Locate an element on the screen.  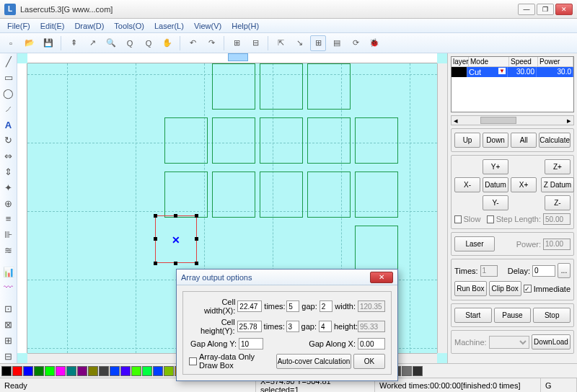
layer-down-button: Down is located at coordinates (495, 140).